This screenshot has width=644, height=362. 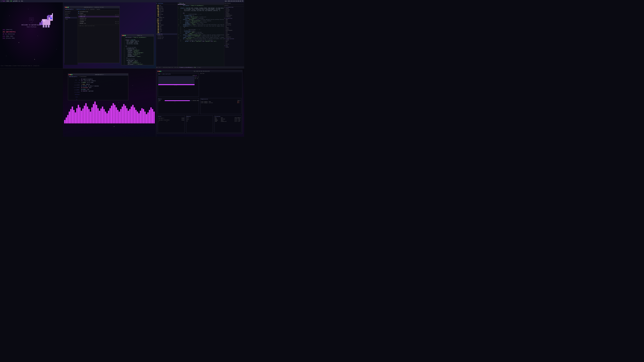 I want to click on topbar-tags: 2s, so click(x=19, y=1).